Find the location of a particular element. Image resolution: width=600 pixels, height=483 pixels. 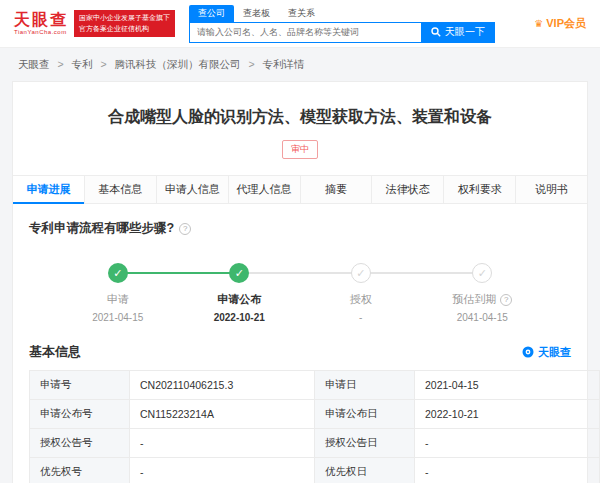

tab-basic-info: 基本信息 is located at coordinates (121, 190).